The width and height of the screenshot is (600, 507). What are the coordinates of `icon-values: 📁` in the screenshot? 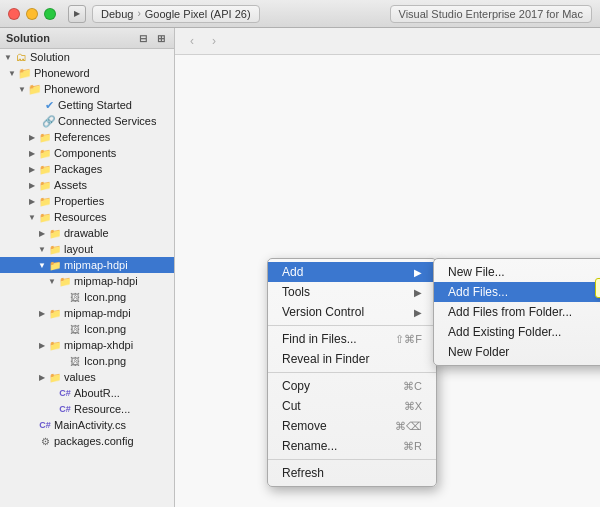 It's located at (55, 377).